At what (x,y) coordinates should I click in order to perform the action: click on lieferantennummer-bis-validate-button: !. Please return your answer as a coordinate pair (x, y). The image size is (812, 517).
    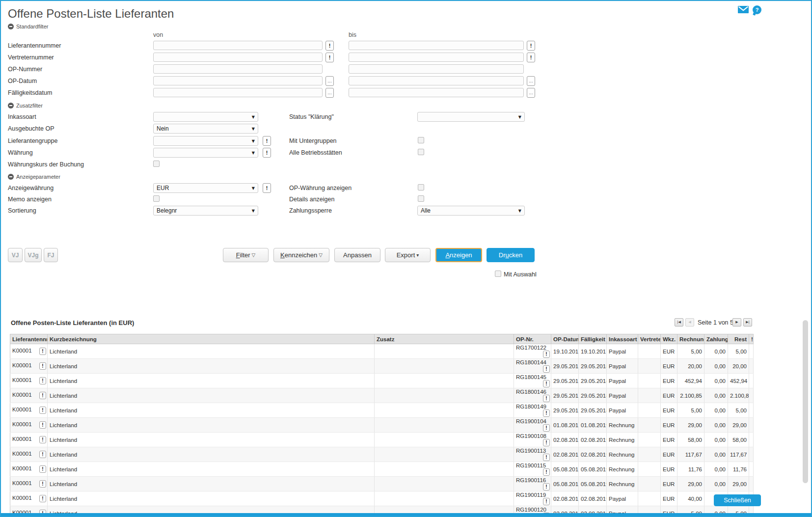
    Looking at the image, I should click on (531, 46).